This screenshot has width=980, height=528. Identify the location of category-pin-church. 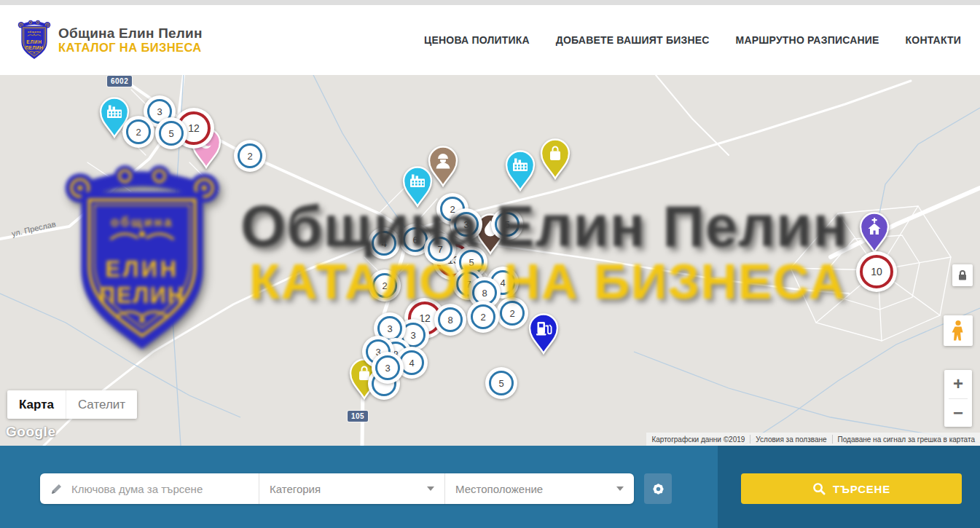
(874, 232).